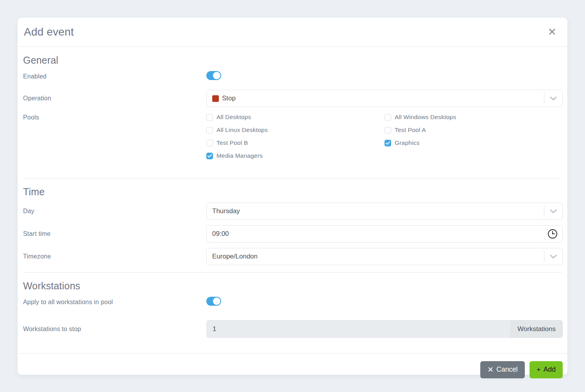  I want to click on pools-label: Pools, so click(114, 117).